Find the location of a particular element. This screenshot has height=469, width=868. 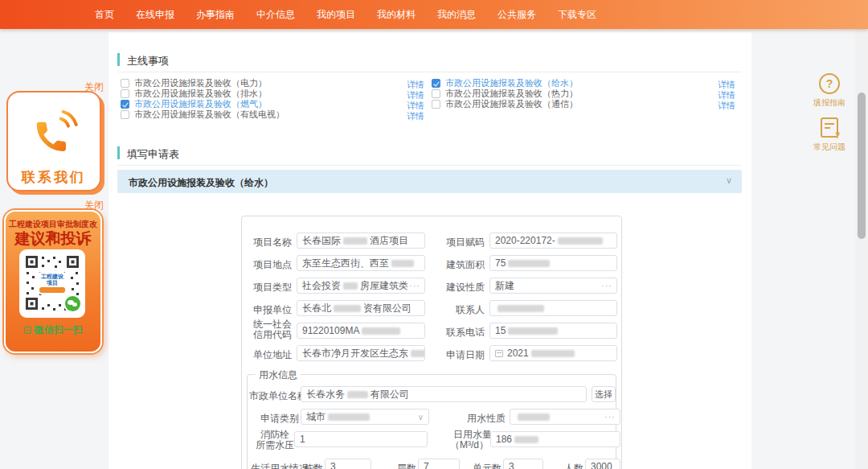

checkbox-water-supply is located at coordinates (436, 84).